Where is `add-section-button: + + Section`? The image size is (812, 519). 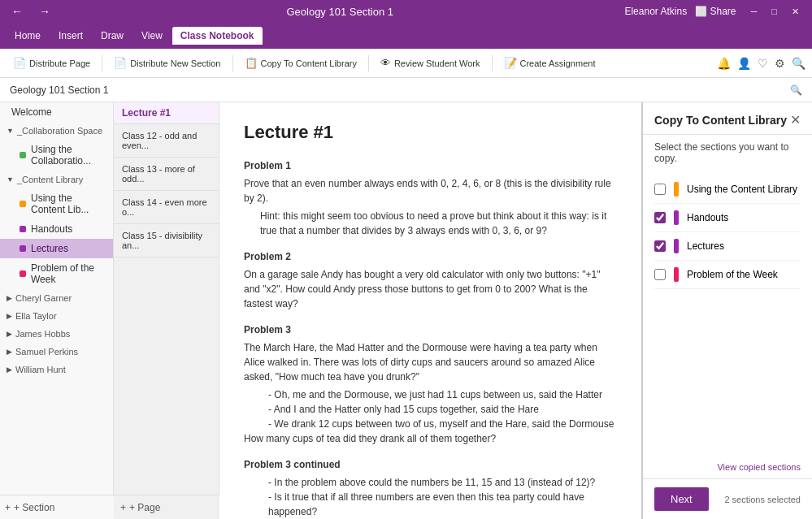
add-section-button: + + Section is located at coordinates (29, 508).